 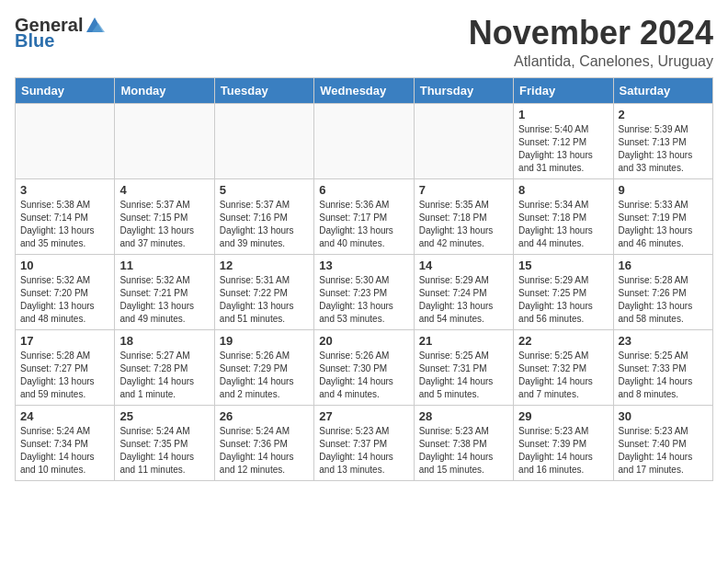 What do you see at coordinates (463, 375) in the screenshot?
I see `day-info: Sunrise: 5:25 AMSunset: 7:31 PMDaylight:…` at bounding box center [463, 375].